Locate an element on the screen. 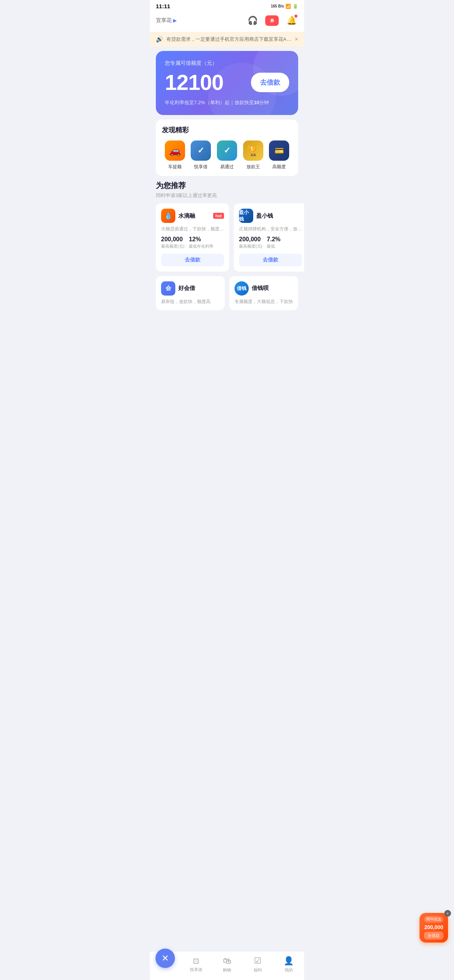  header: 宜享花 ▶ 🎧 券 🔔 is located at coordinates (227, 21).